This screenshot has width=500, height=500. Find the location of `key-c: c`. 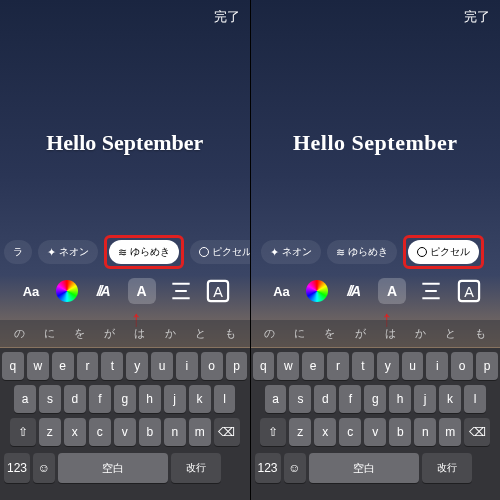

key-c: c is located at coordinates (100, 432).